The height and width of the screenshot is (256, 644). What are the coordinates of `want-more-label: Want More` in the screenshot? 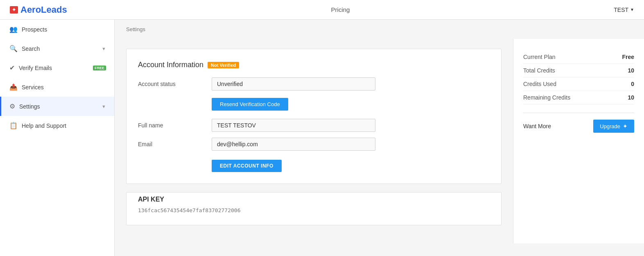 It's located at (537, 126).